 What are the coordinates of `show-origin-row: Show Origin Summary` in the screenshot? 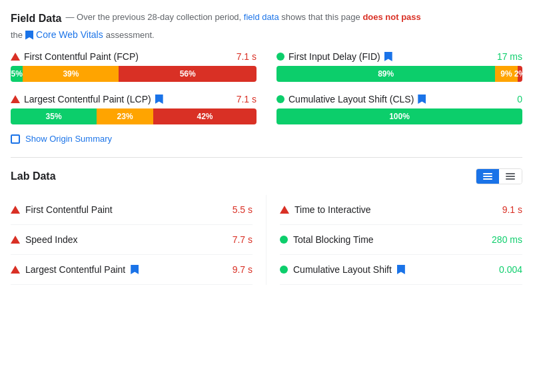 It's located at (266, 138).